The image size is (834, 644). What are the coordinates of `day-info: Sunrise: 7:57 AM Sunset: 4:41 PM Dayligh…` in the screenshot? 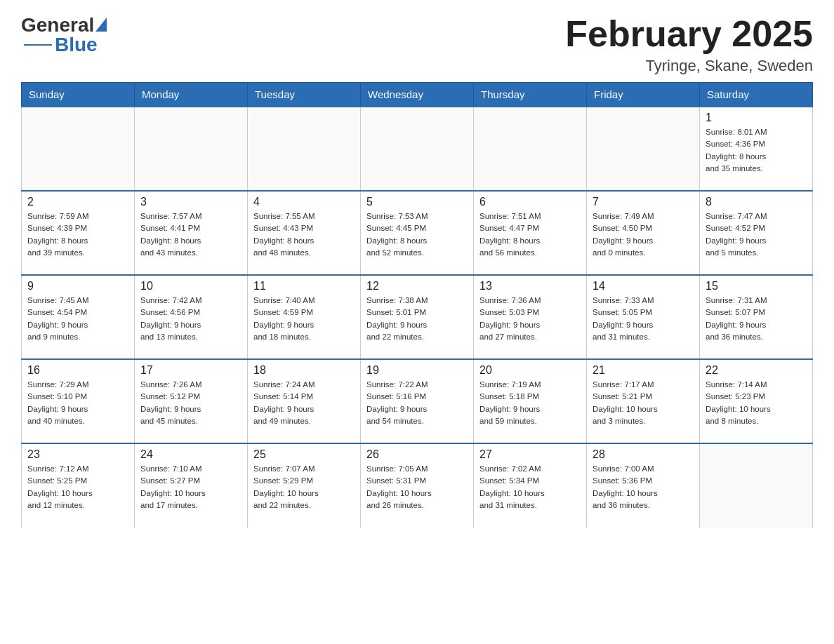 It's located at (171, 234).